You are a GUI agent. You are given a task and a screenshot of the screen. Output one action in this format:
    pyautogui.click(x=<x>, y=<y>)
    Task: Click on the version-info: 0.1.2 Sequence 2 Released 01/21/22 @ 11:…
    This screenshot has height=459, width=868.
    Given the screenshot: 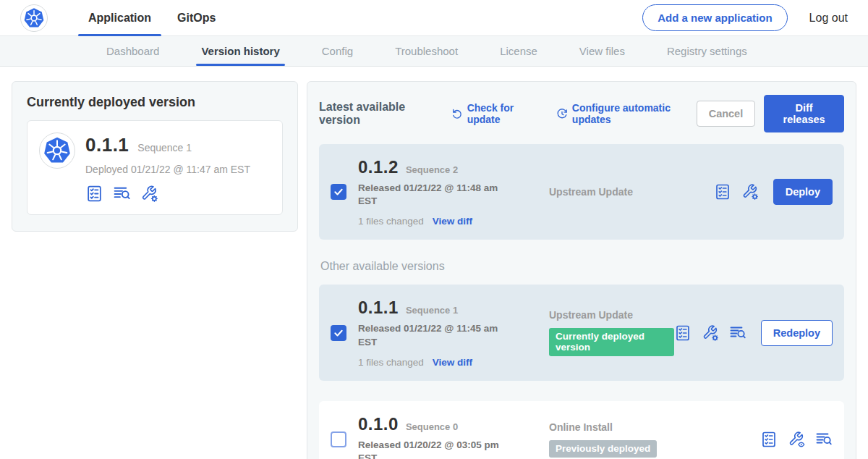 What is the action you would take?
    pyautogui.click(x=433, y=192)
    